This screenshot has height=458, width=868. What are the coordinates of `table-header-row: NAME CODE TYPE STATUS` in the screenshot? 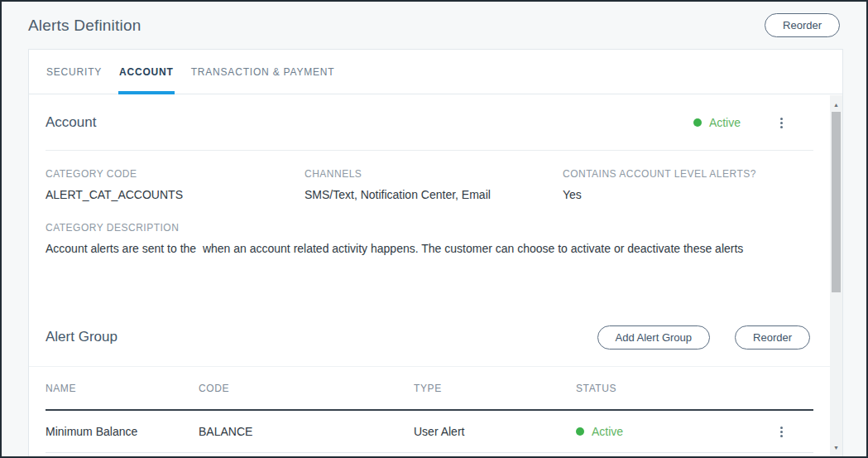 It's located at (429, 388).